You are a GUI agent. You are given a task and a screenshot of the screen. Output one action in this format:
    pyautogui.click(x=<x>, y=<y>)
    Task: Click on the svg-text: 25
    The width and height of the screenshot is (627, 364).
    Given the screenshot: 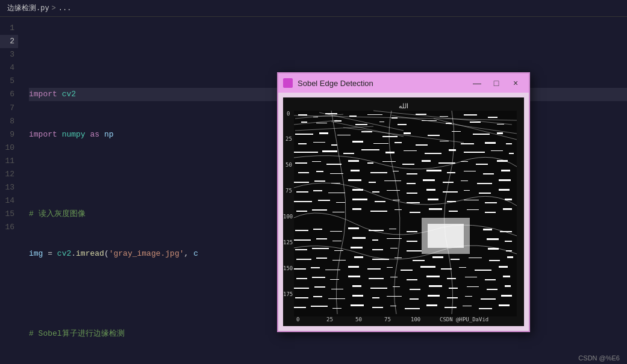 What is the action you would take?
    pyautogui.click(x=289, y=139)
    